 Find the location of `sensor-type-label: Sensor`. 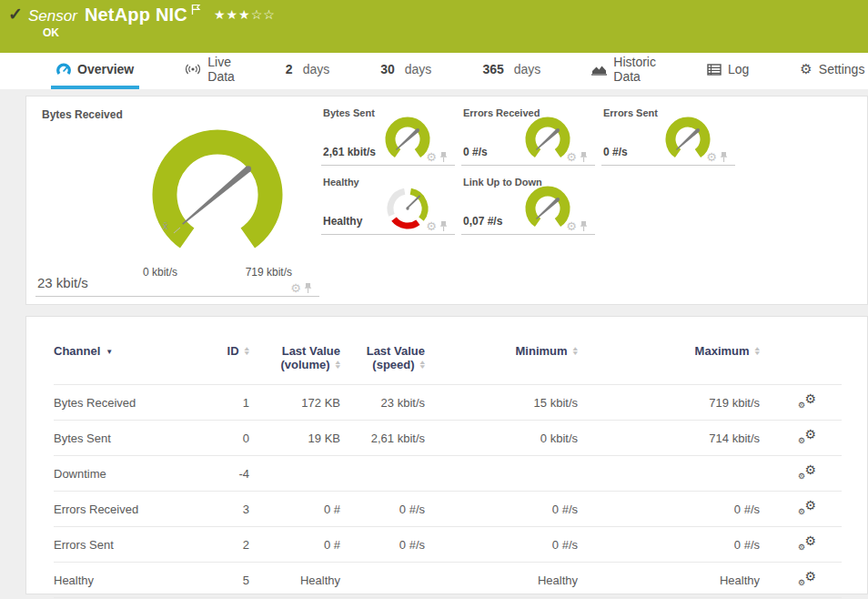

sensor-type-label: Sensor is located at coordinates (53, 16).